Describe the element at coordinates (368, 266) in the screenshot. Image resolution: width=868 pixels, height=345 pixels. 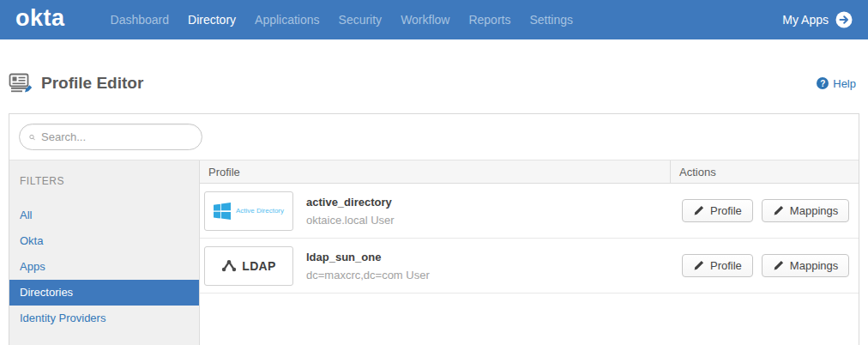
I see `profile-info: ldap_sun_one dc=maxcrc,dc=com User` at that location.